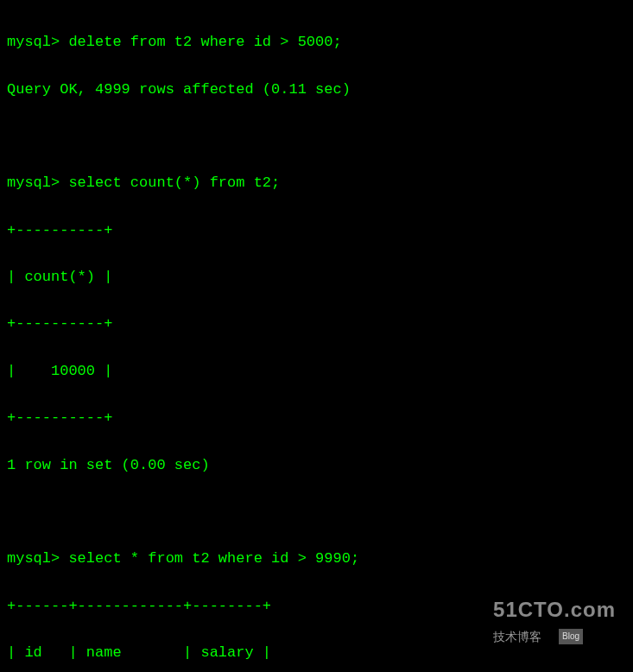 Image resolution: width=633 pixels, height=672 pixels. What do you see at coordinates (214, 558) in the screenshot?
I see `sql-command: select * from t2 where id > 9990;` at bounding box center [214, 558].